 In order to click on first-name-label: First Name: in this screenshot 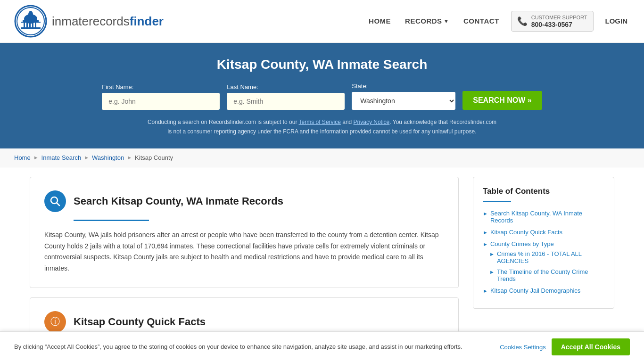, I will do `click(161, 87)`.